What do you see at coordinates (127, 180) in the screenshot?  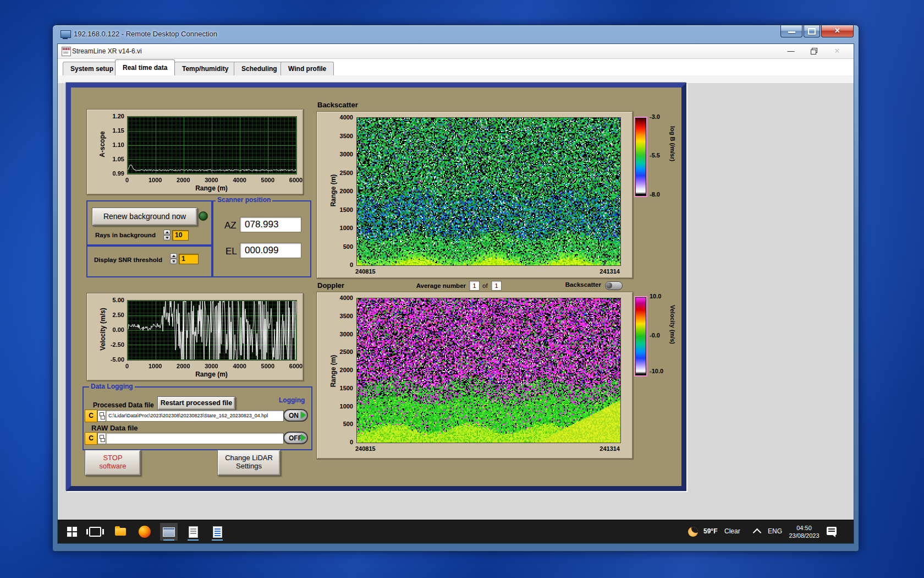 I see `ascope-xtick: 0` at bounding box center [127, 180].